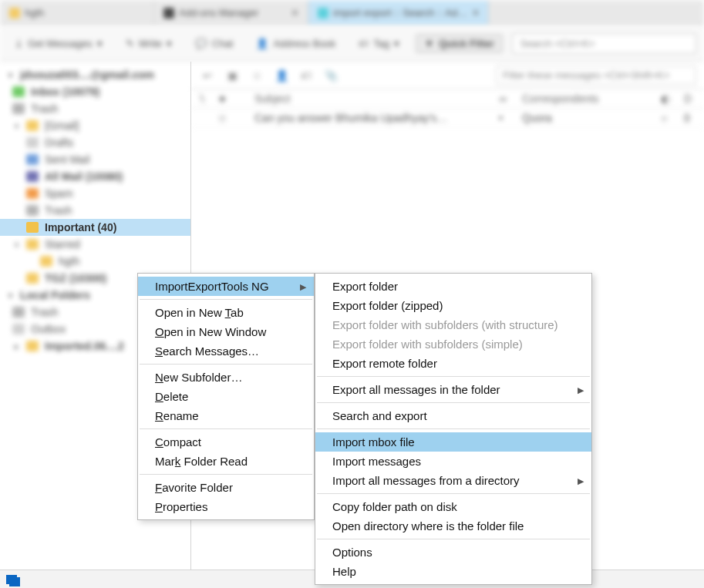  I want to click on menu-mark-read: Mark Folder Read, so click(226, 461).